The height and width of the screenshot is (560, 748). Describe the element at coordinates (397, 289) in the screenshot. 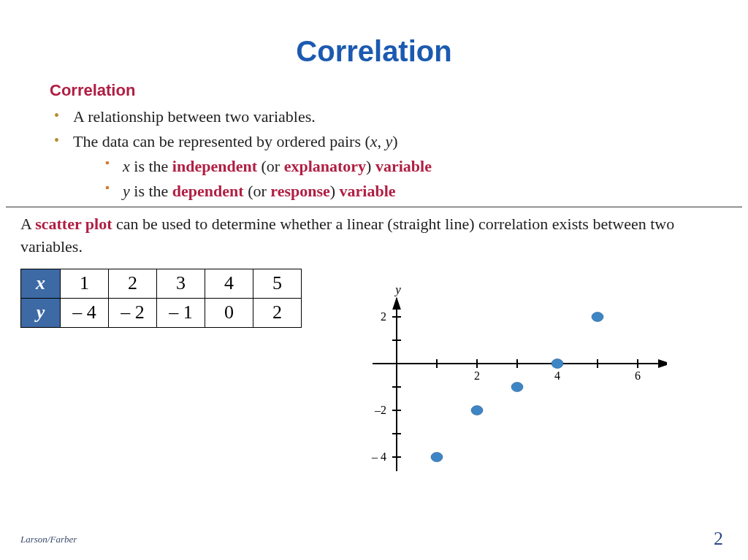

I see `svg-text: y` at that location.